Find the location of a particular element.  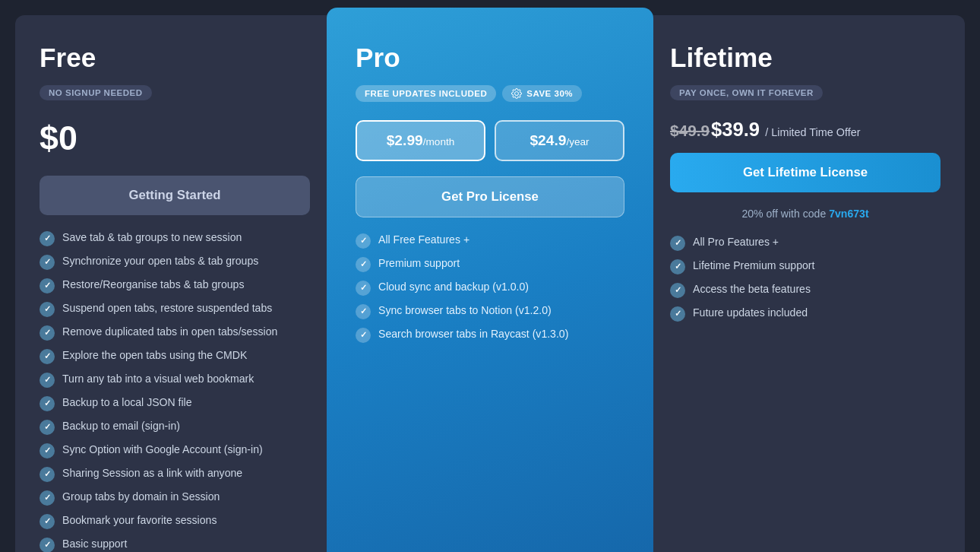

list-item: Suspend open tabs, restore suspended tab… is located at coordinates (175, 309).